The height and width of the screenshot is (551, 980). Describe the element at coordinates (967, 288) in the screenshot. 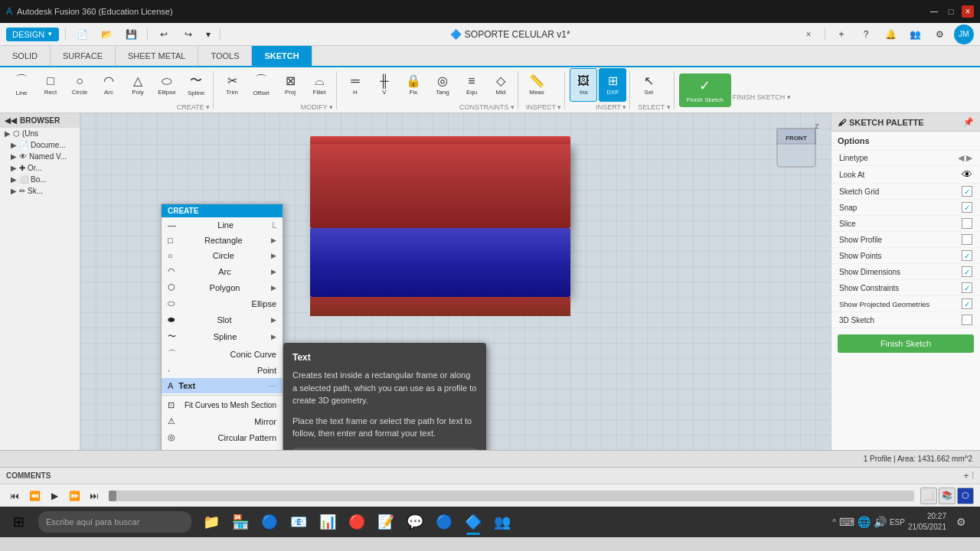

I see `show-constraints-checkbox` at that location.